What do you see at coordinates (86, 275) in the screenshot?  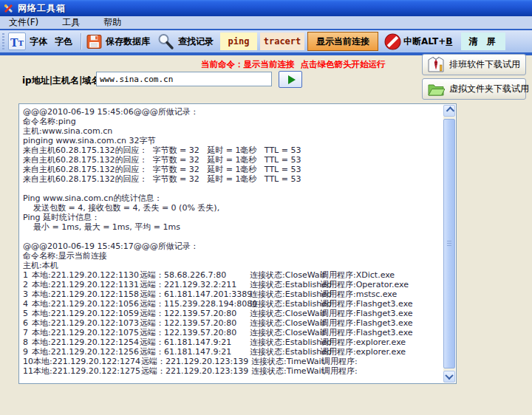 I see `connection-local: 本地:221.129.20.122:1130` at bounding box center [86, 275].